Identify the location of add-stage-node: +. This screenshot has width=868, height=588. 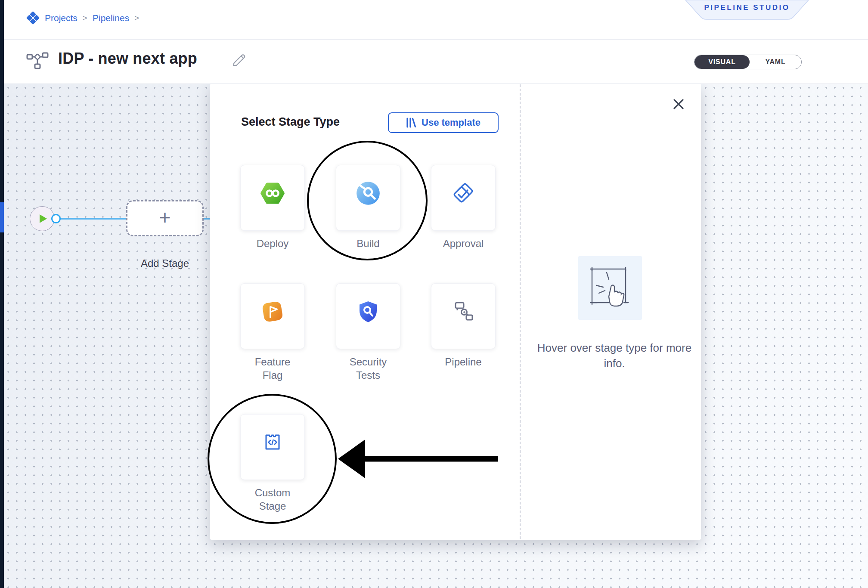
(165, 218).